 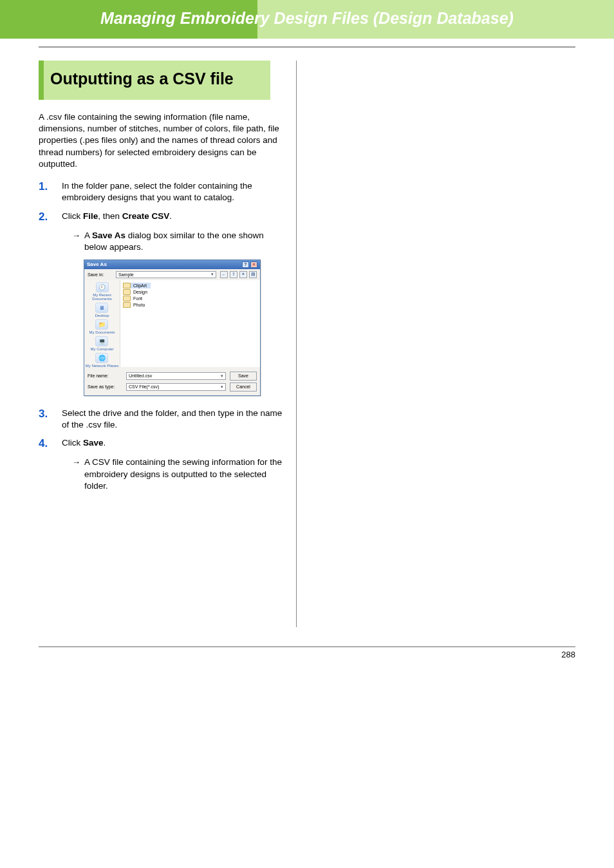 I want to click on rule-top, so click(x=307, y=47).